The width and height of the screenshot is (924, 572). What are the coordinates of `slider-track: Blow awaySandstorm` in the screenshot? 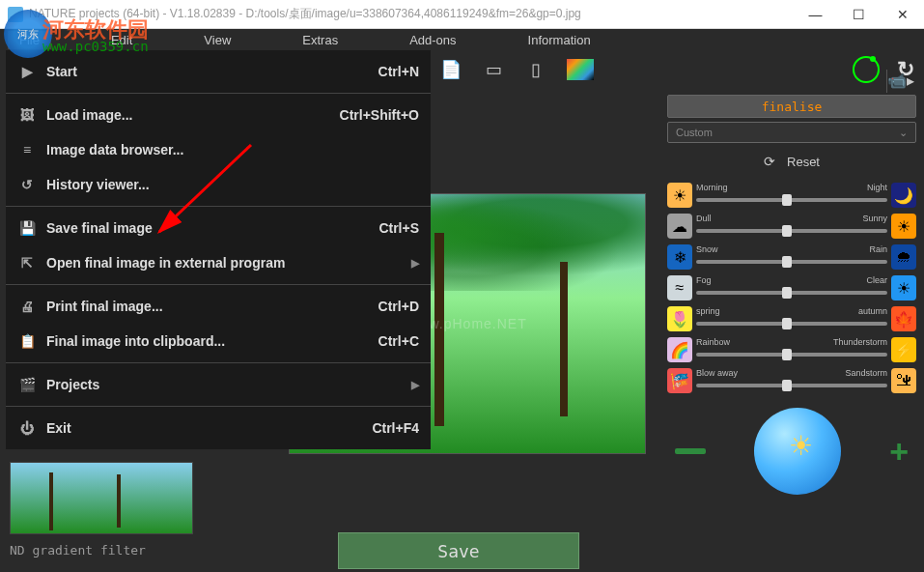 It's located at (792, 381).